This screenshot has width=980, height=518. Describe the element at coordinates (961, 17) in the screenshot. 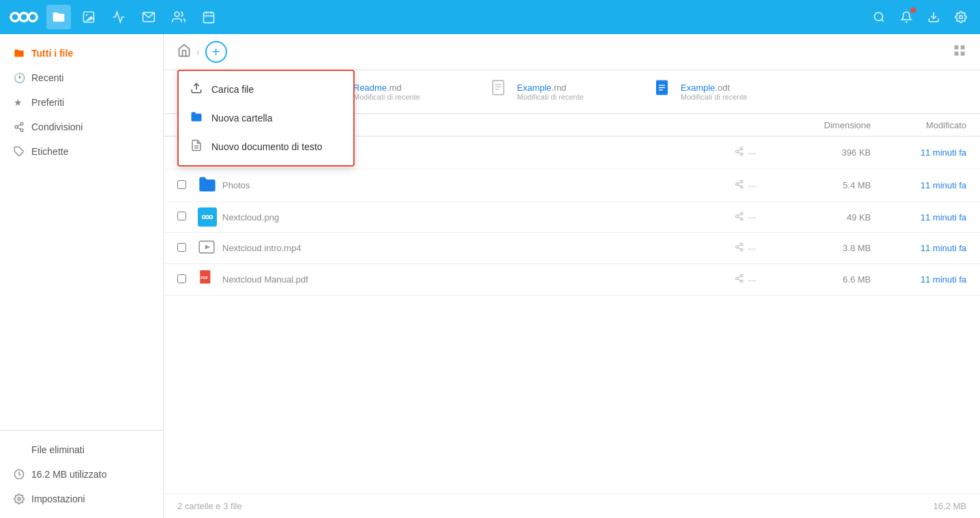

I see `settings-icon` at that location.